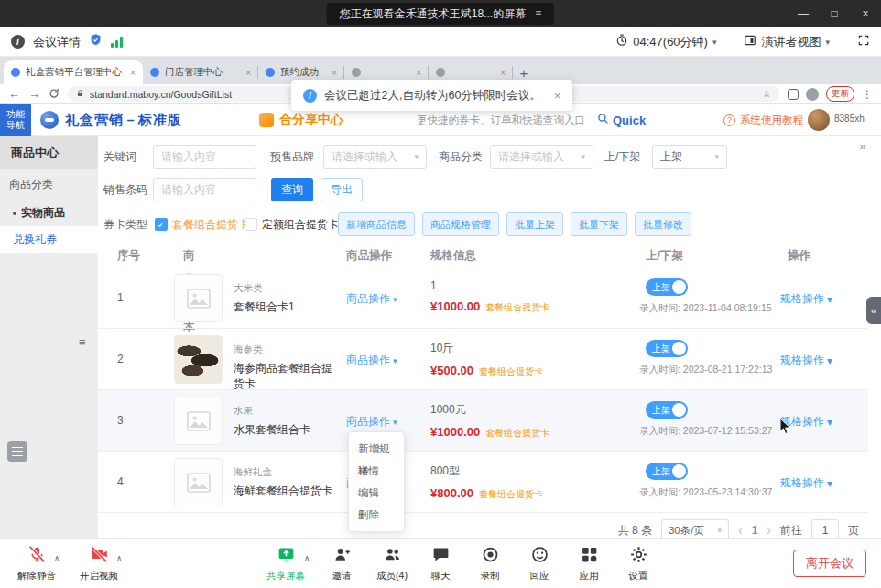 The height and width of the screenshot is (588, 881). Describe the element at coordinates (376, 449) in the screenshot. I see `menu-item-add-spec: 新增规格` at that location.